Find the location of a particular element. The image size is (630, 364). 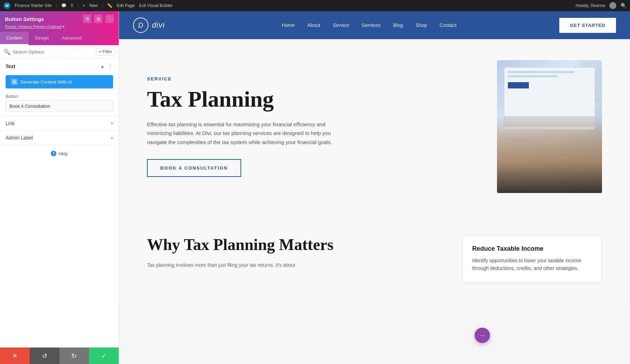

bottom-title: Why Tax Planning Matters is located at coordinates (294, 245).